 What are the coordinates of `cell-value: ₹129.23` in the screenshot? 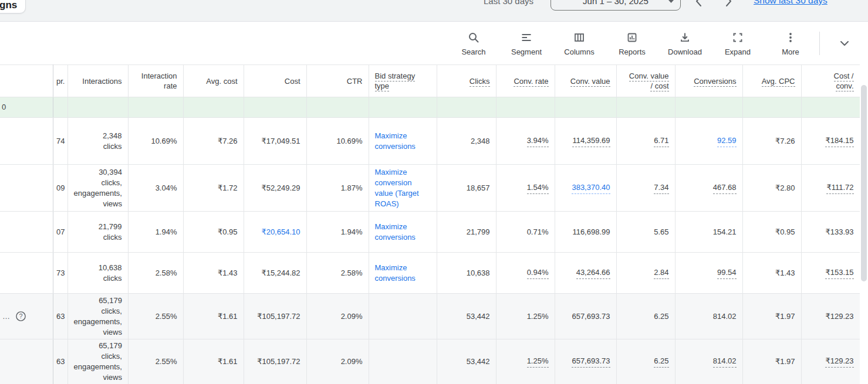 It's located at (839, 362).